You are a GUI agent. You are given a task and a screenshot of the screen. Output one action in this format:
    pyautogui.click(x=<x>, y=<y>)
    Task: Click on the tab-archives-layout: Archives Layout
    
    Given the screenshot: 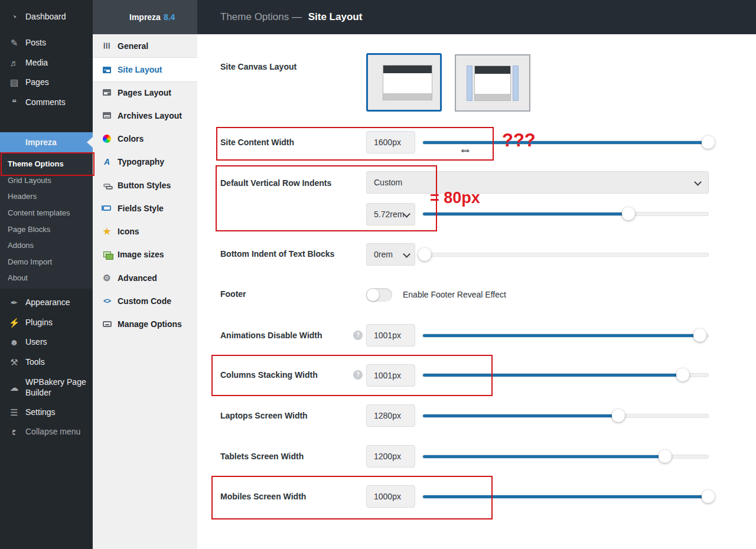 What is the action you would take?
    pyautogui.click(x=145, y=116)
    